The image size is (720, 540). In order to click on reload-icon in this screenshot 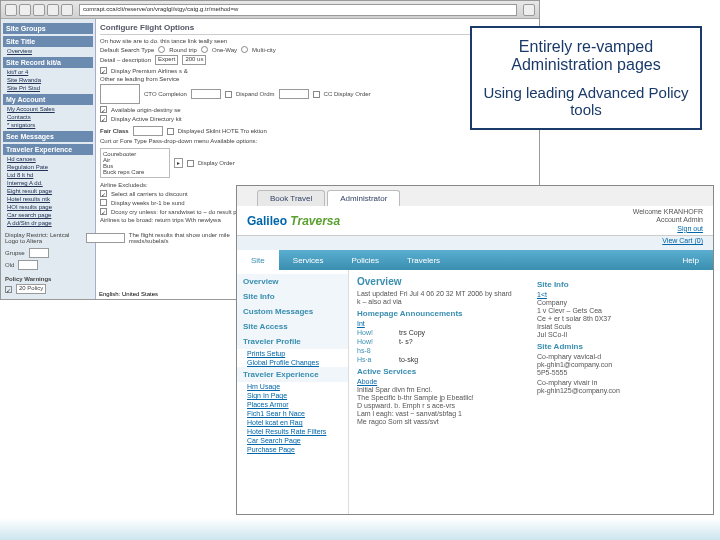, I will do `click(39, 10)`.